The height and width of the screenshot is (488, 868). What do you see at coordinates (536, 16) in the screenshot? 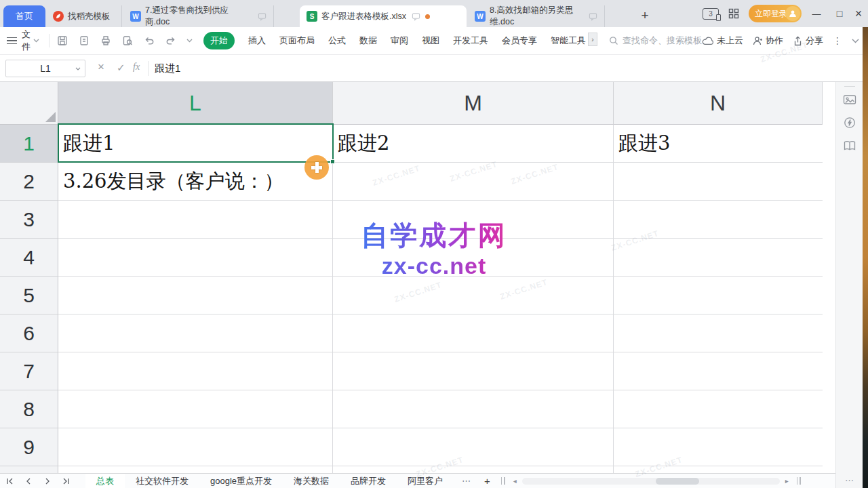
I see `tab-doc-email: W 8.高效找邮箱的另类思维.doc` at bounding box center [536, 16].